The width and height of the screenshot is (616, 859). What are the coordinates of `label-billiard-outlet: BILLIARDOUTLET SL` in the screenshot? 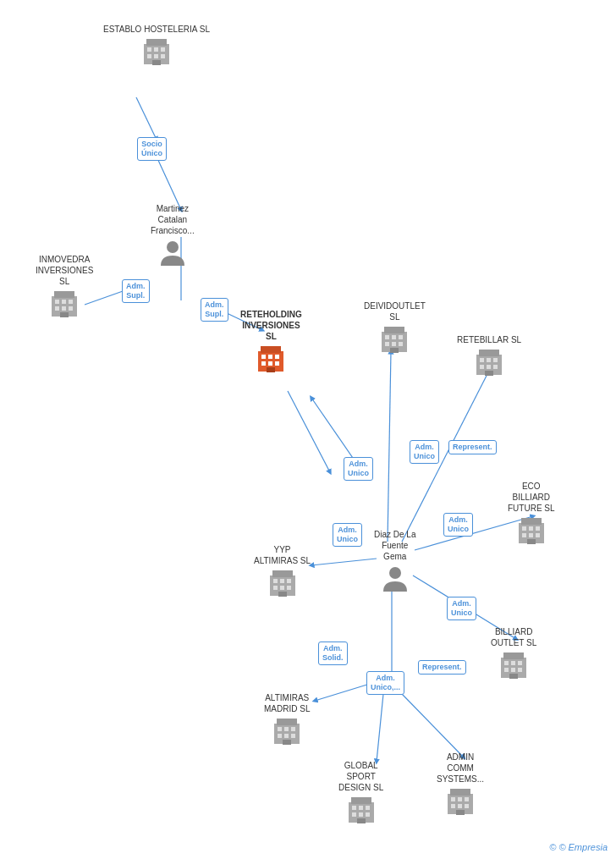 It's located at (514, 637).